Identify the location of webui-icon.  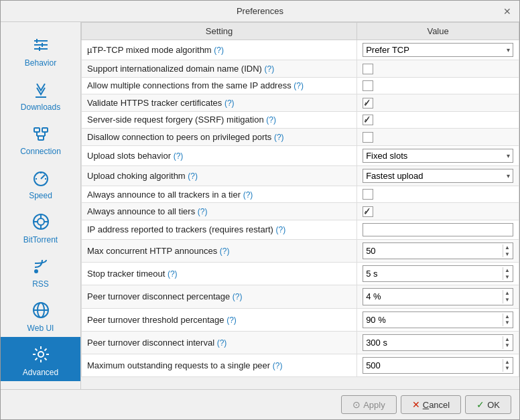
(41, 310).